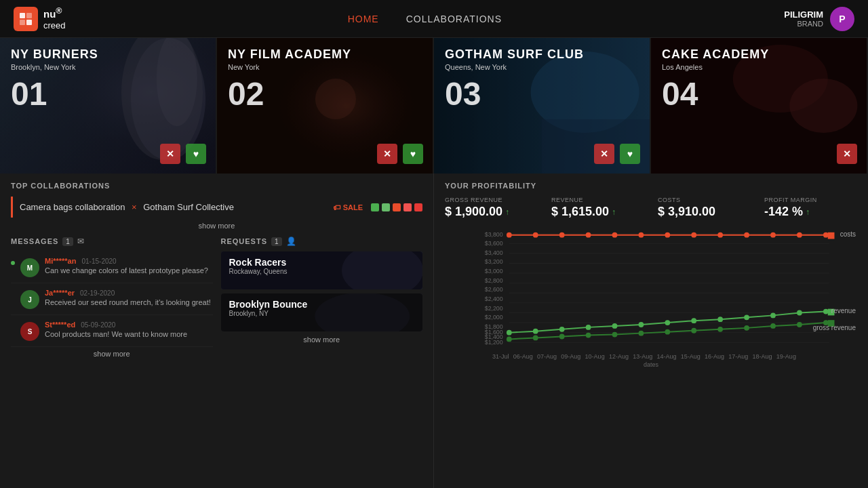  Describe the element at coordinates (494, 253) in the screenshot. I see `svg-text: $3,400` at that location.